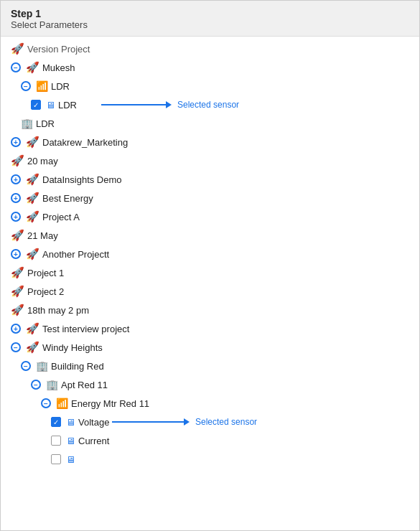 The image size is (420, 531). Describe the element at coordinates (170, 105) in the screenshot. I see `annotation-arrow-1: Selected sensor` at that location.